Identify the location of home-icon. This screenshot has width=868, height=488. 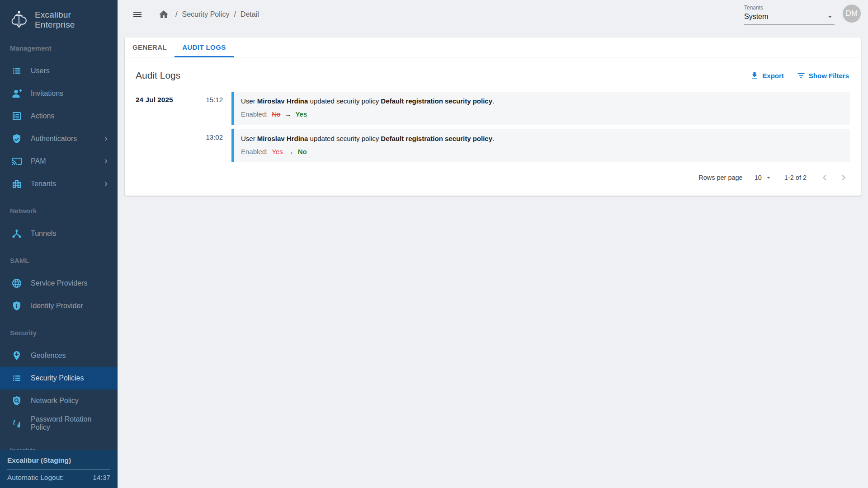
(164, 14).